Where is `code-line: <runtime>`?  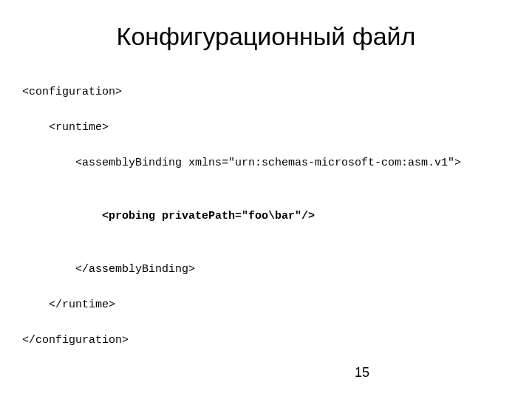
code-line: <runtime> is located at coordinates (277, 128).